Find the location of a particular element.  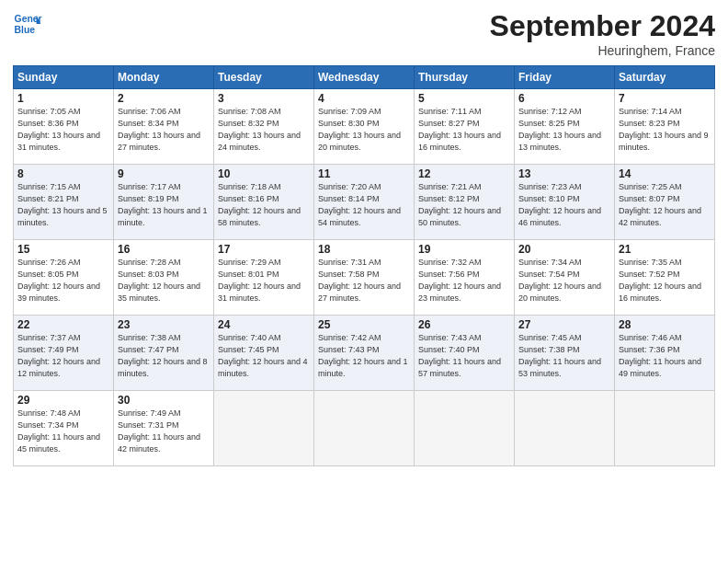

day-number: 16 is located at coordinates (164, 249).